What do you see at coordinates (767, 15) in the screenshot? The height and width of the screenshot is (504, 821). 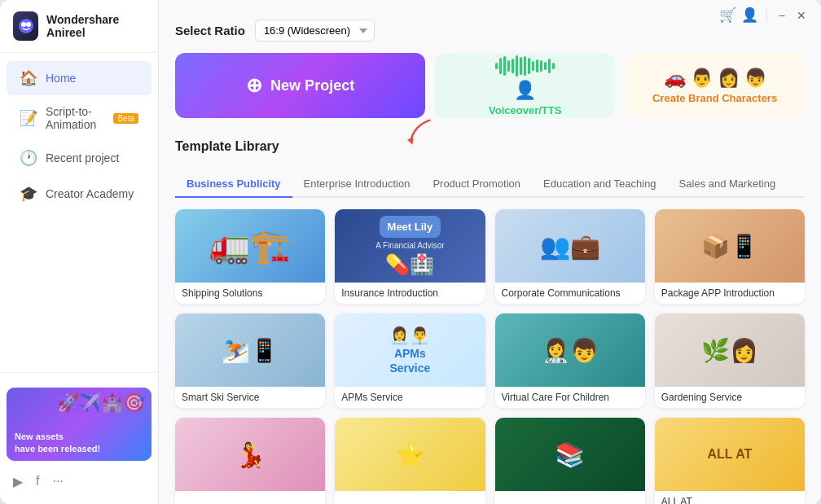 I see `divider` at bounding box center [767, 15].